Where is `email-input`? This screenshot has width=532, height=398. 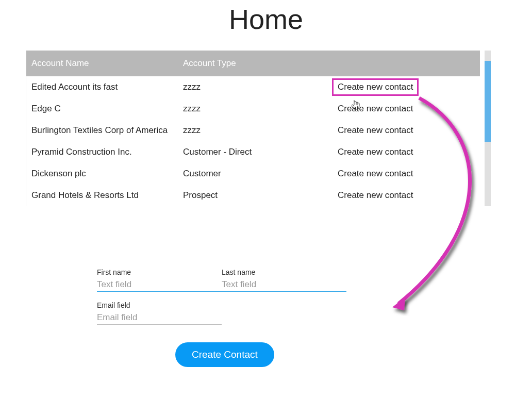 email-input is located at coordinates (159, 318).